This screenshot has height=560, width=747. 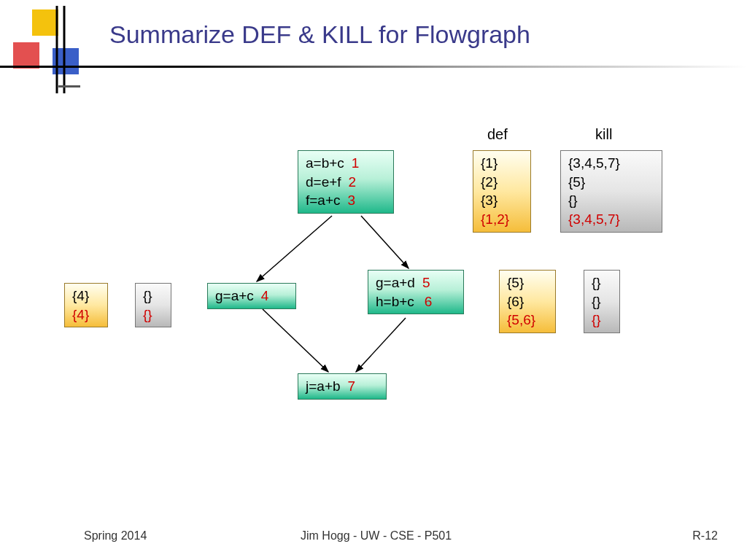 What do you see at coordinates (69, 86) in the screenshot?
I see `title-underline-short` at bounding box center [69, 86].